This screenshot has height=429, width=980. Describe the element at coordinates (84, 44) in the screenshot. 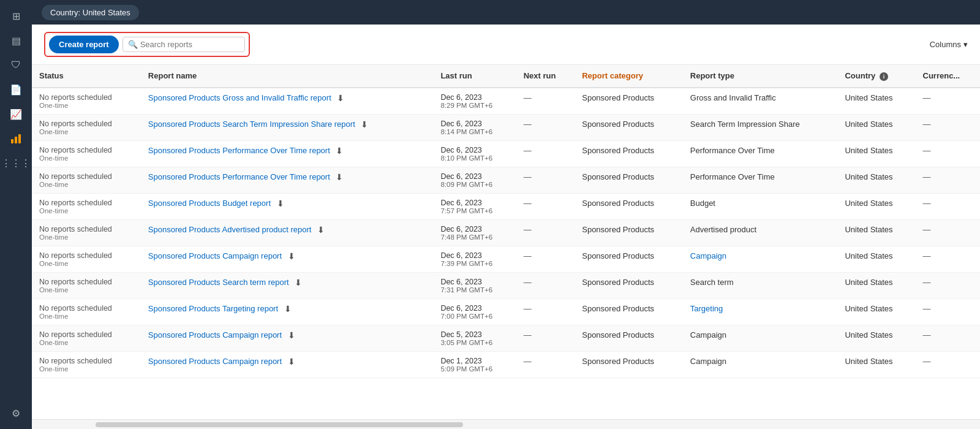

I see `create-report-button: Create report` at that location.